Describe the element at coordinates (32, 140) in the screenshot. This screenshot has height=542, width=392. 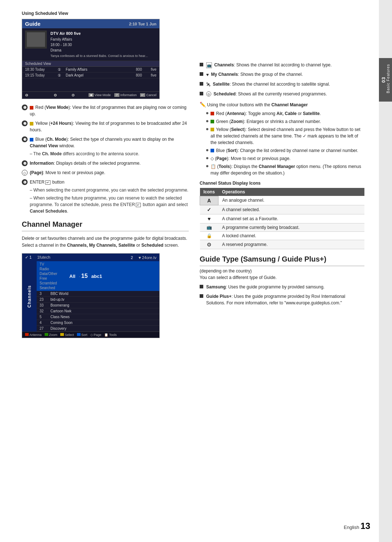
I see `blue-icon` at that location.